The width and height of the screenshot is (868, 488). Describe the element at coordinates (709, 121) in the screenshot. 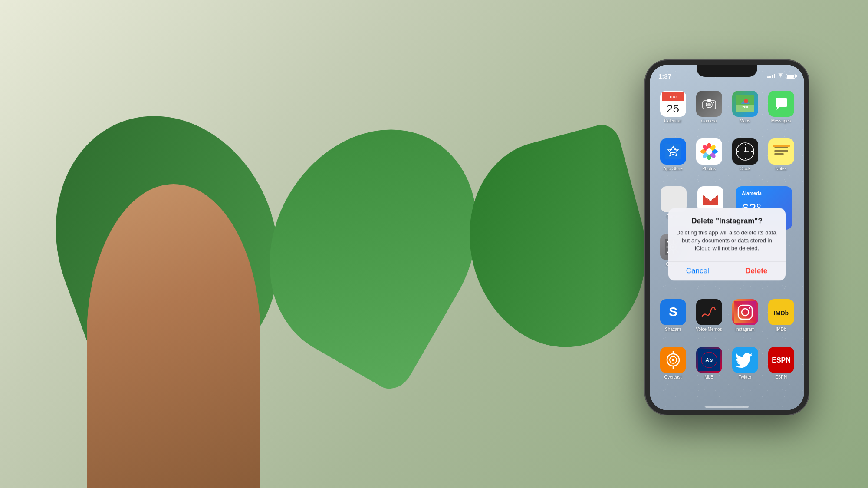

I see `camera-label: Camera` at that location.